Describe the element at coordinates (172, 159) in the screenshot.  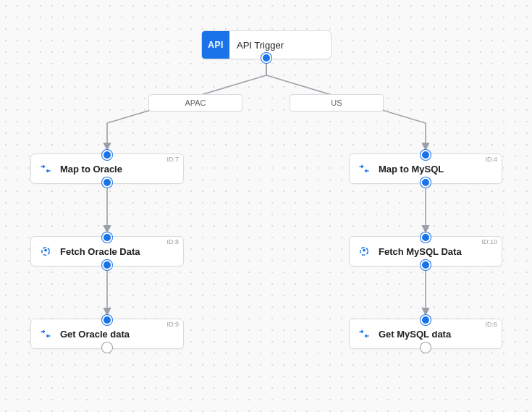
I see `task-id-tag: ID:7` at that location.